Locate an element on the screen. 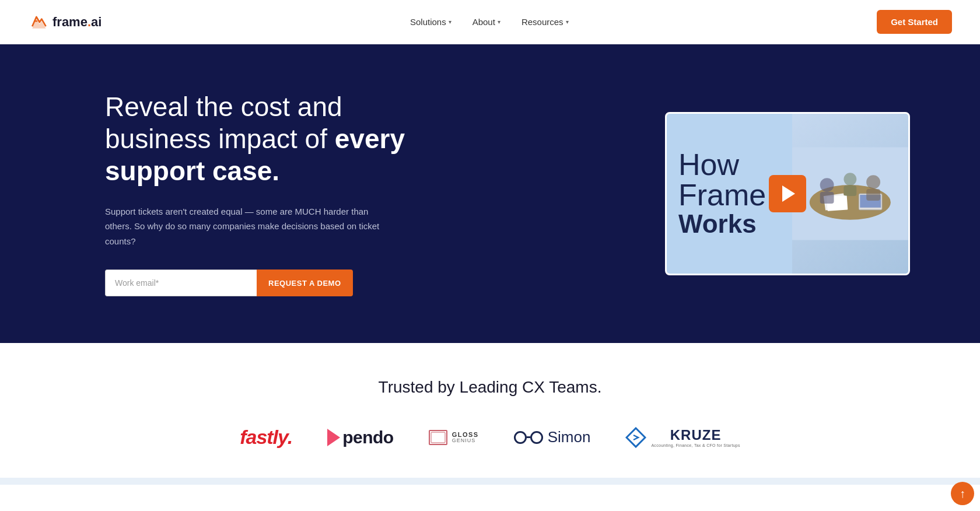 This screenshot has width=980, height=511. email-input is located at coordinates (181, 283).